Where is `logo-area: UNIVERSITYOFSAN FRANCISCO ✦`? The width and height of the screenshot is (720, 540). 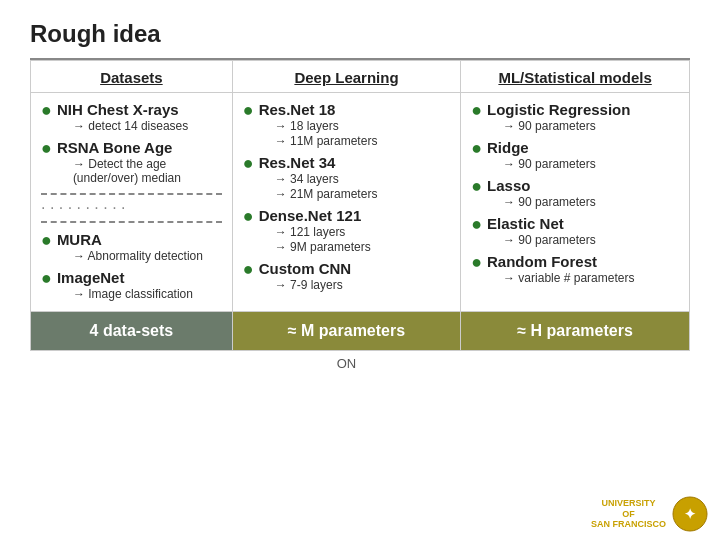 logo-area: UNIVERSITYOFSAN FRANCISCO ✦ is located at coordinates (650, 514).